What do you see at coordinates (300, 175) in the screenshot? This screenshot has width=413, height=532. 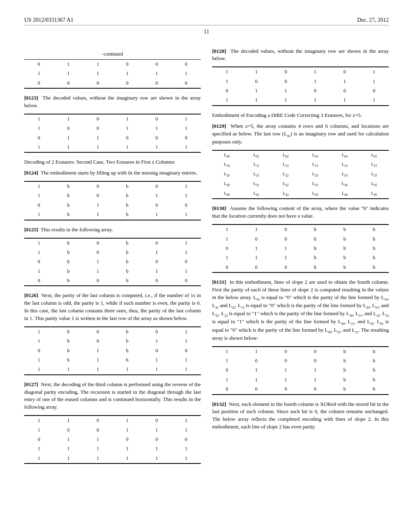 I see `table-row: L20L21L22L23L24L25` at bounding box center [300, 175].